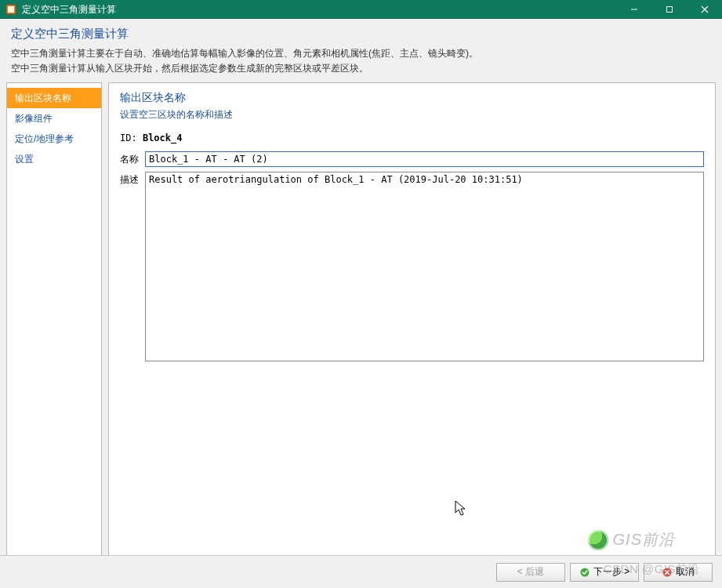 Image resolution: width=722 pixels, height=588 pixels. I want to click on subtitle-line1: 空中三角测量计算主要在于自动、准确地估算每幅输入影像的位置、角元素和相机属性(焦…, so click(245, 53).